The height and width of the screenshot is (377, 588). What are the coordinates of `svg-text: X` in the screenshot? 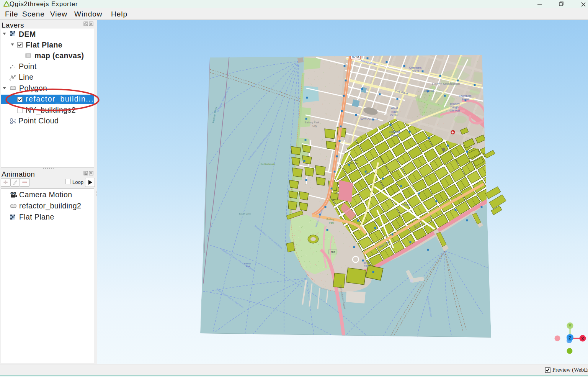 It's located at (583, 339).